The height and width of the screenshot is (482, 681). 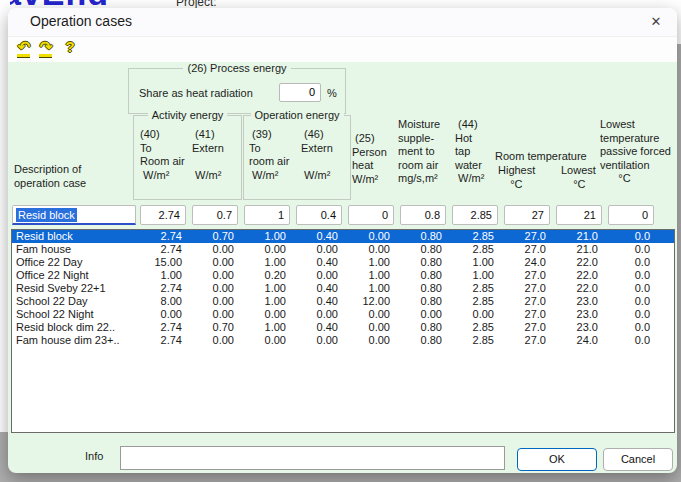 I want to click on info-input, so click(x=312, y=458).